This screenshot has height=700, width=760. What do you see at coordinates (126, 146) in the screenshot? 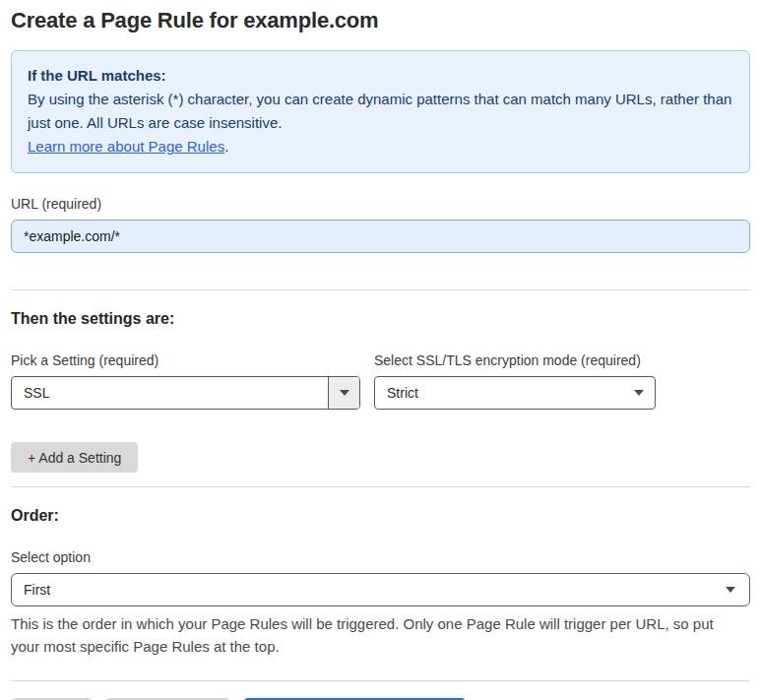
I see `learn-more-link: Learn more about Page Rules` at bounding box center [126, 146].